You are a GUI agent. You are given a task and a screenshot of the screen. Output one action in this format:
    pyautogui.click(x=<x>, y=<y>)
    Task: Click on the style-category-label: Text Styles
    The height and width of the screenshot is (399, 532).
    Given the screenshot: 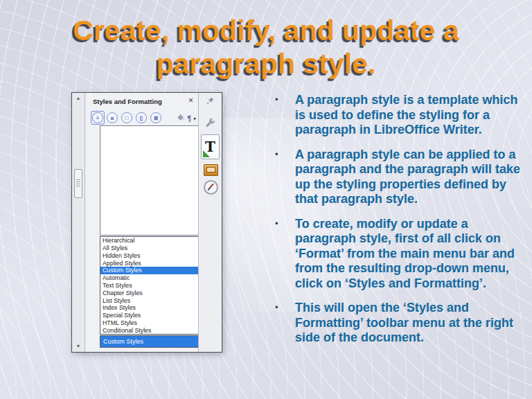 What is the action you would take?
    pyautogui.click(x=118, y=285)
    